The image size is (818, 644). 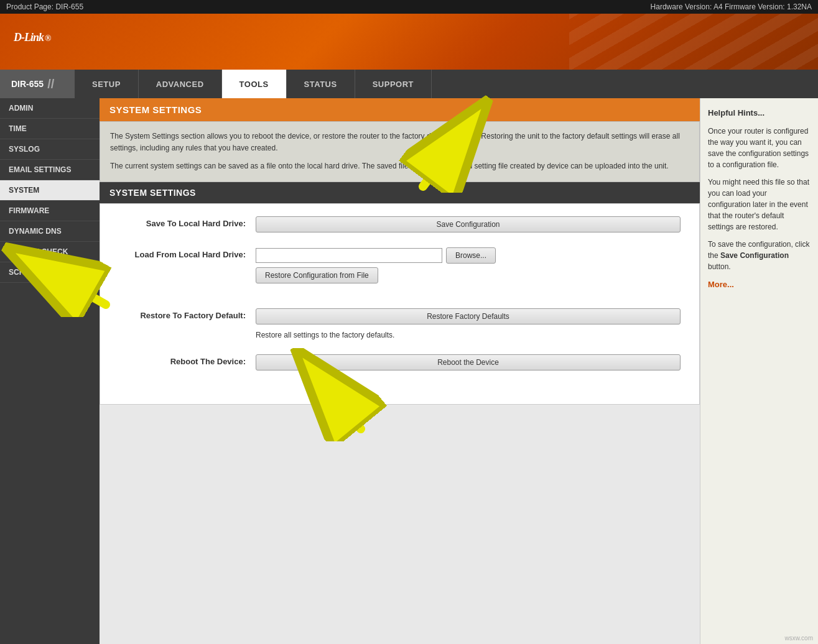 I want to click on sidebar-item-system: SYSTEM, so click(x=50, y=190).